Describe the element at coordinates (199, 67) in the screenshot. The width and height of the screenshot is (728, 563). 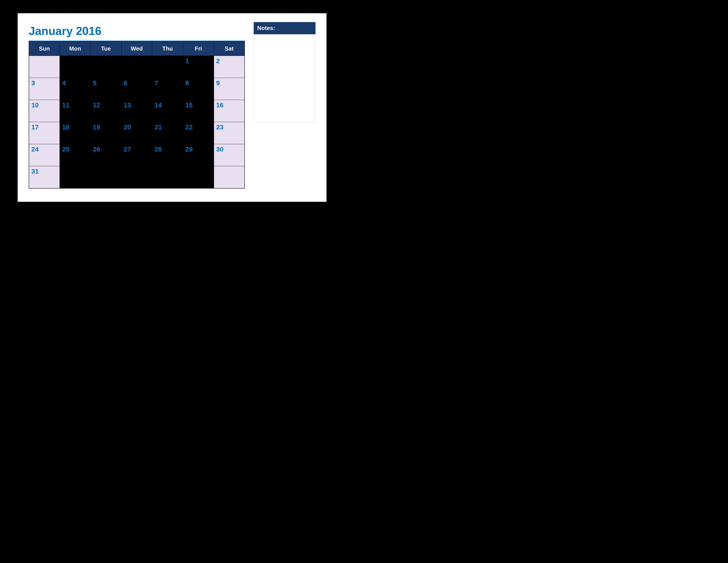
I see `cal-cell: 1` at that location.